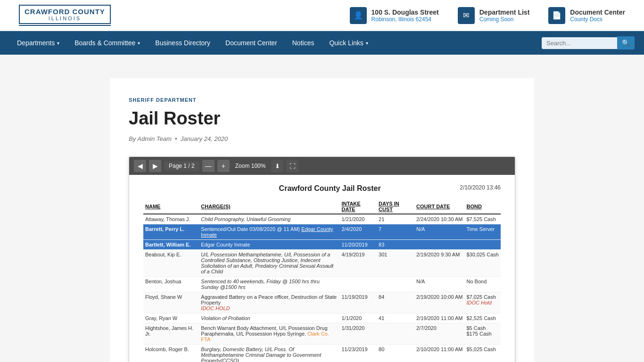  What do you see at coordinates (277, 166) in the screenshot?
I see `download-button: ⬇` at bounding box center [277, 166].